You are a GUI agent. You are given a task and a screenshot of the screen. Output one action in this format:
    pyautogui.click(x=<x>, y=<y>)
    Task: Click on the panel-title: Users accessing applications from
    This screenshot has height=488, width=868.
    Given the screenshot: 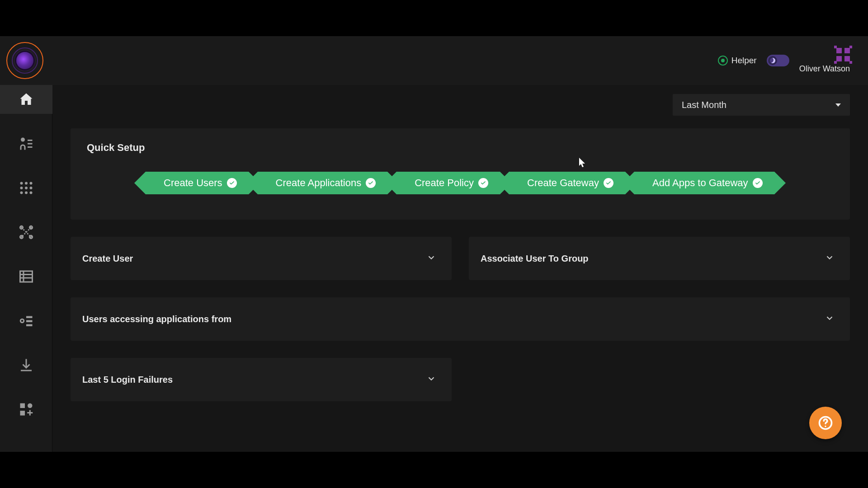 What is the action you would take?
    pyautogui.click(x=157, y=319)
    